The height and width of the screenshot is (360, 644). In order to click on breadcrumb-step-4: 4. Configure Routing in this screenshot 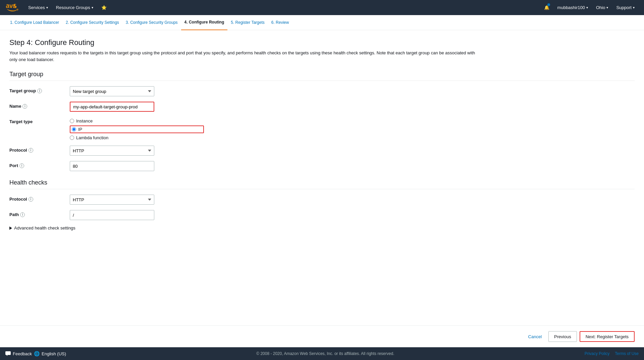, I will do `click(205, 23)`.